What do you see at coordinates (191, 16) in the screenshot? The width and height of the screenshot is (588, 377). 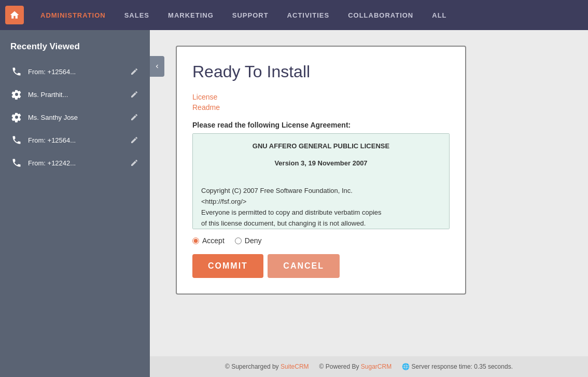 I see `nav-item-marketing: MARKETING` at bounding box center [191, 16].